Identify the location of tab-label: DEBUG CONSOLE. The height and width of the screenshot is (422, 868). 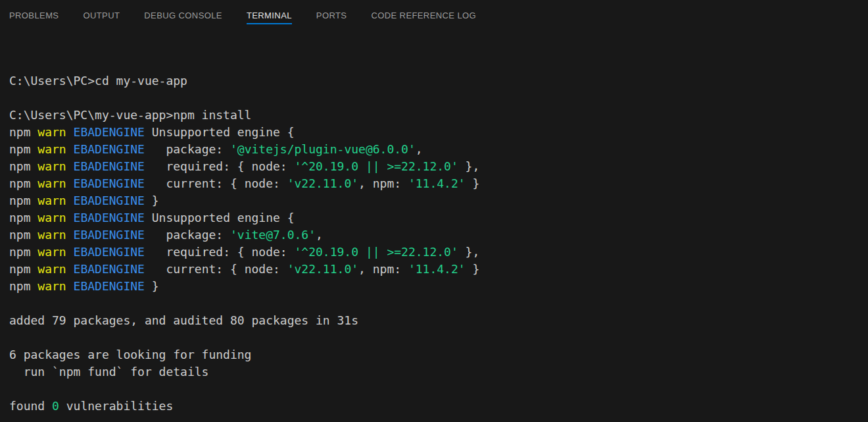
(183, 16).